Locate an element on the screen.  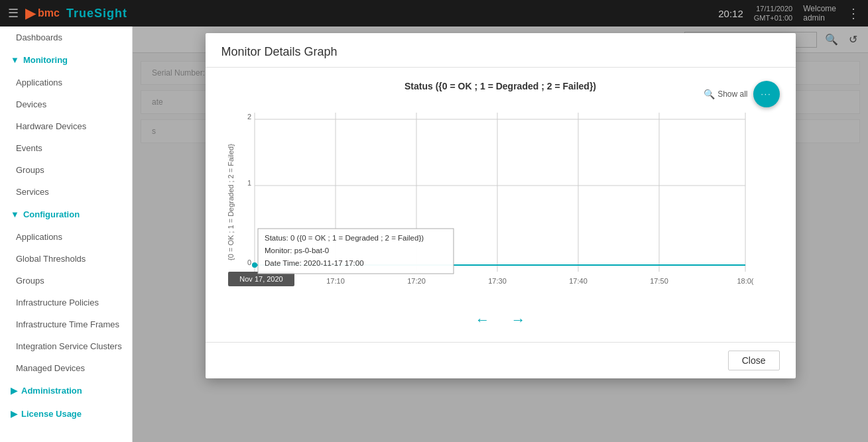
sidebar-item-hardware-devices: Hardware Devices is located at coordinates (66, 126).